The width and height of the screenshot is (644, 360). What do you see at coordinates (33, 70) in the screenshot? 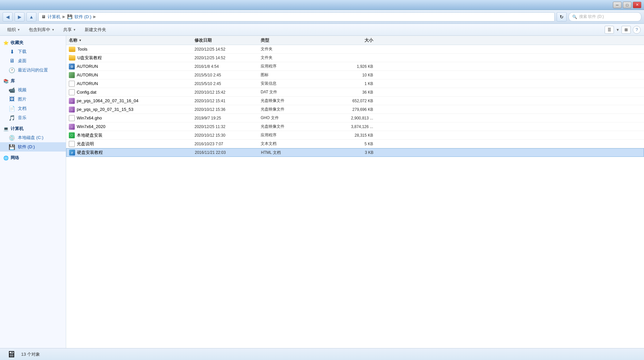
I see `sidebar-item-recent: 🕐 最近访问的位置` at bounding box center [33, 70].